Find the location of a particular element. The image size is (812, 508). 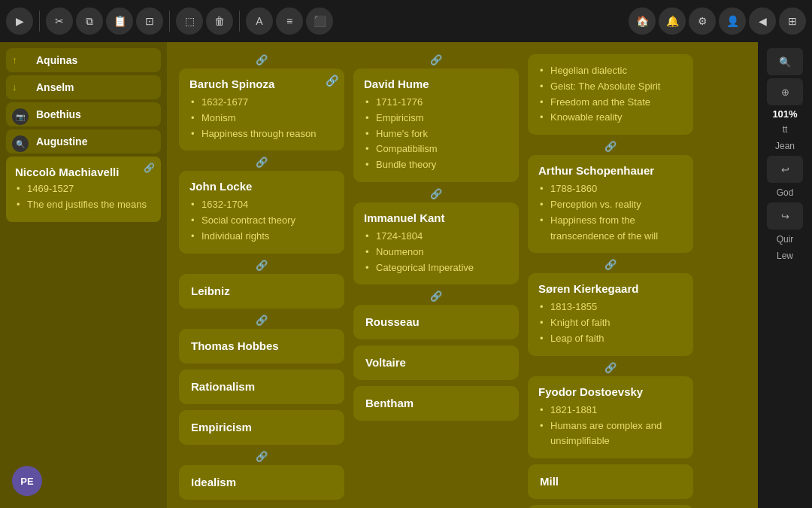

toolbar: ▶ ✂ ⧉ 📋 ⊡ ⬚ 🗑 A ≡ ⬛ 🏠 🔔 ⚙ 👤 ◀ ⊞ is located at coordinates (406, 21).